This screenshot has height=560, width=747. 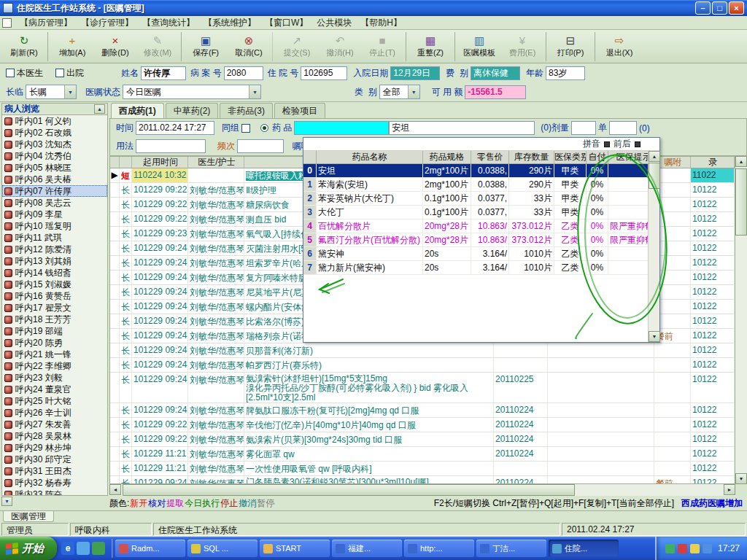 What do you see at coordinates (422, 480) in the screenshot?
I see `order-row: 长 101229 09:24 刘敏华/范惠琴 门冬胰岛素30(诺和锐30笔芯)[…` at bounding box center [422, 480].